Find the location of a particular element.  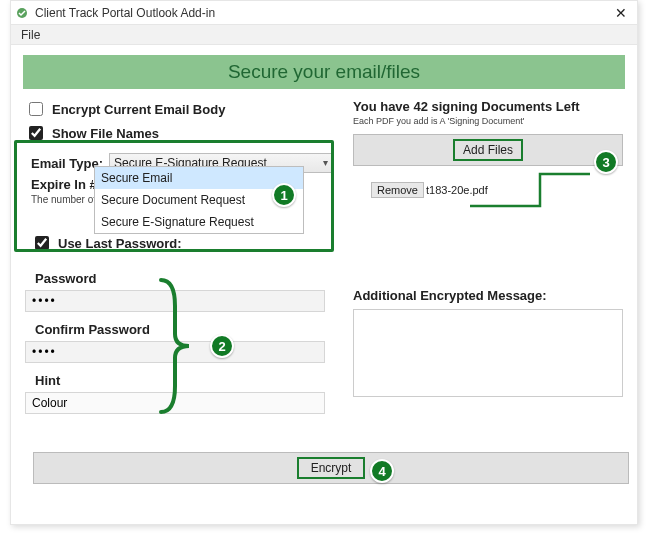

additional-message-label: Additional Encrypted Message: is located at coordinates (488, 296).